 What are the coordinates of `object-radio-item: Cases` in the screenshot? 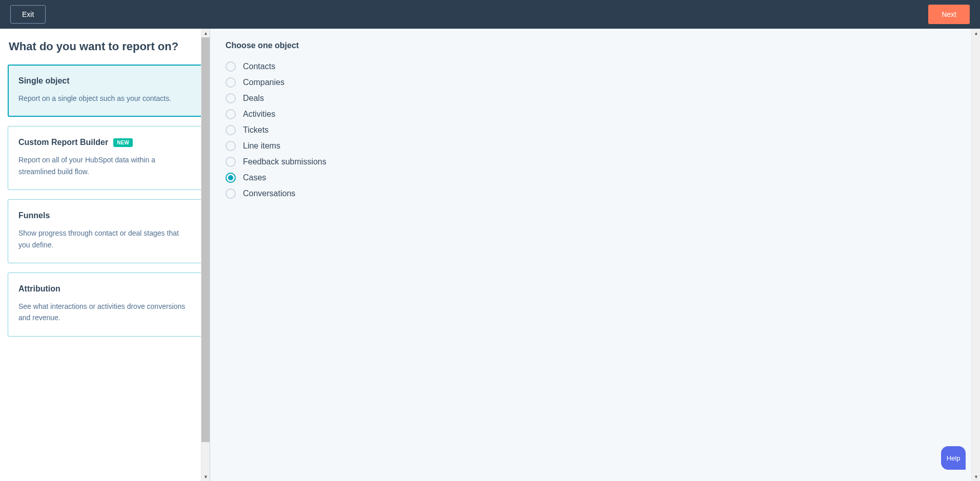 It's located at (595, 178).